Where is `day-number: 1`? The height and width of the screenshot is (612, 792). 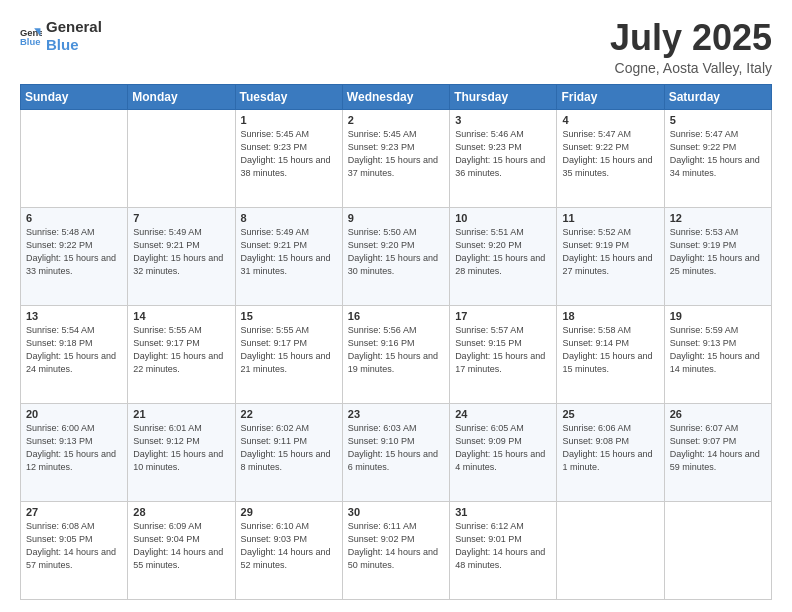
day-number: 1 is located at coordinates (289, 120).